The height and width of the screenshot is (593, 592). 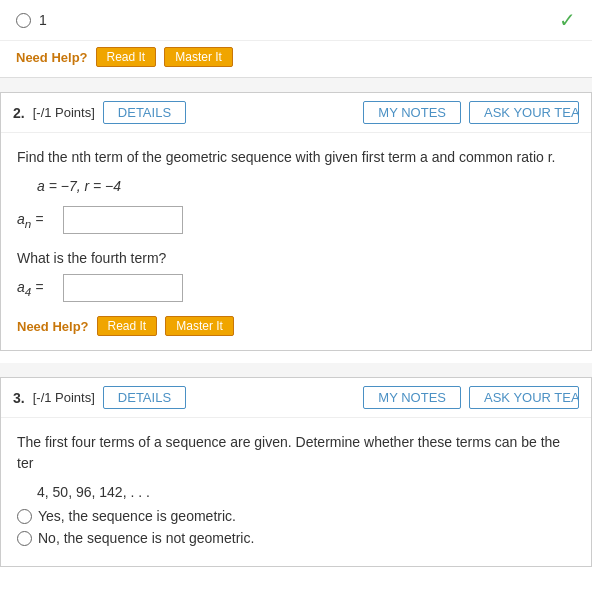 What do you see at coordinates (19, 113) in the screenshot?
I see `question-2-number: 2.` at bounding box center [19, 113].